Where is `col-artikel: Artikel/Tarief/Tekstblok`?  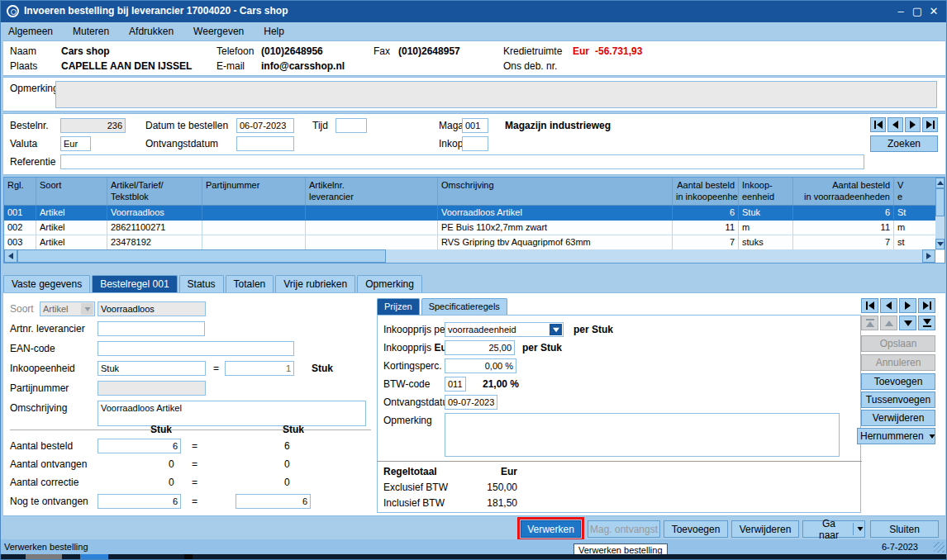 col-artikel: Artikel/Tarief/Tekstblok is located at coordinates (155, 192).